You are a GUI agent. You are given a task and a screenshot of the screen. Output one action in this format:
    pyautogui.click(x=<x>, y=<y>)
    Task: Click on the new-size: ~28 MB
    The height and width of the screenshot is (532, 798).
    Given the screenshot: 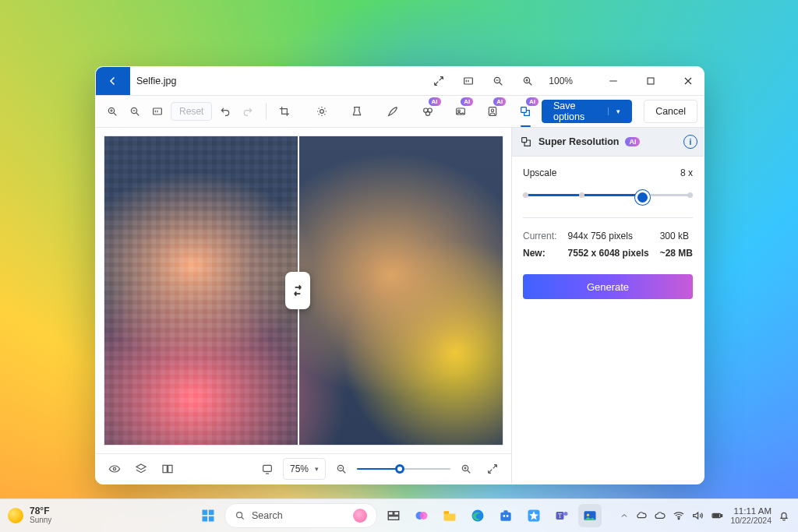 What is the action you would take?
    pyautogui.click(x=676, y=253)
    